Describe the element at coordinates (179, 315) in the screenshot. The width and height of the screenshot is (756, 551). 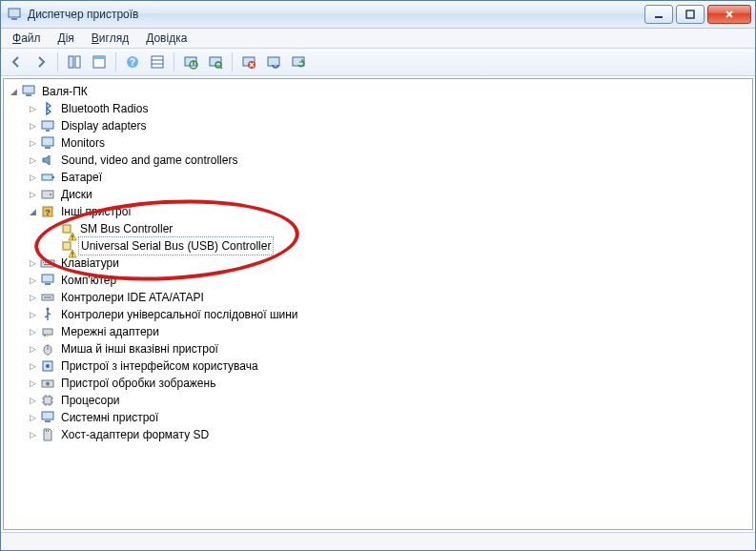
I see `category-label: Контролери універсальної послідовної шин…` at that location.